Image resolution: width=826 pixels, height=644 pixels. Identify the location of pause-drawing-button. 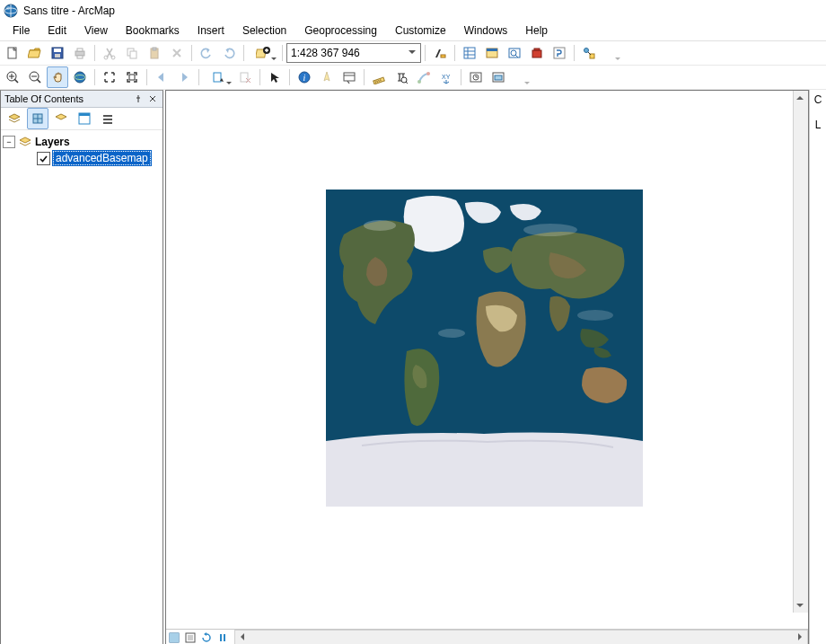
(223, 638).